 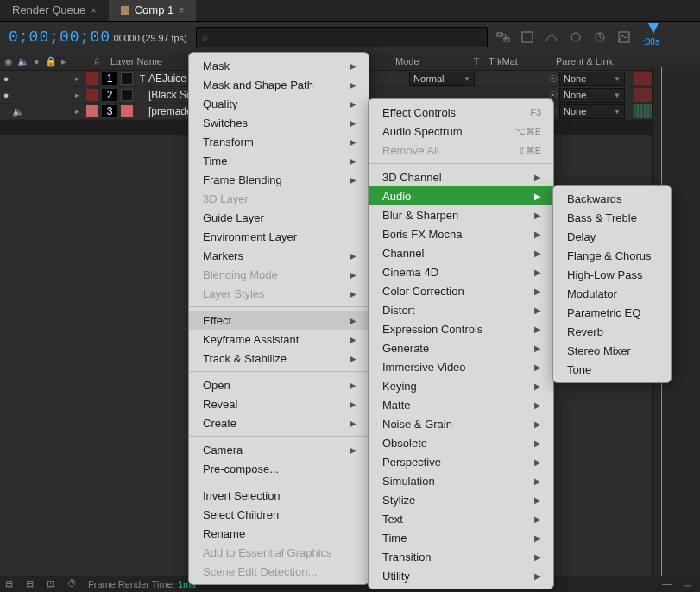 What do you see at coordinates (73, 584) in the screenshot?
I see `render-time-icon: ⏱` at bounding box center [73, 584].